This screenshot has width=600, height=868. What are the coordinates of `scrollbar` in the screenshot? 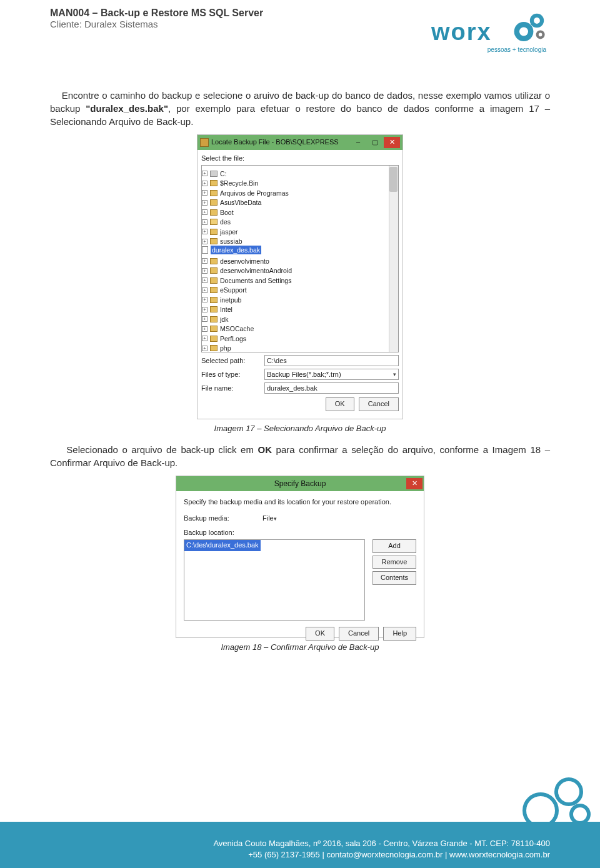 It's located at (394, 259).